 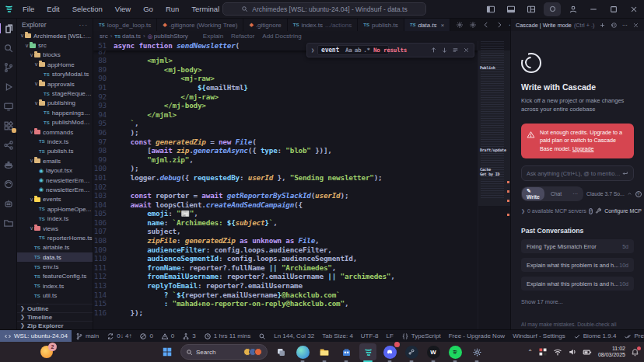 I want to click on taskbar-app-steam, so click(x=411, y=352).